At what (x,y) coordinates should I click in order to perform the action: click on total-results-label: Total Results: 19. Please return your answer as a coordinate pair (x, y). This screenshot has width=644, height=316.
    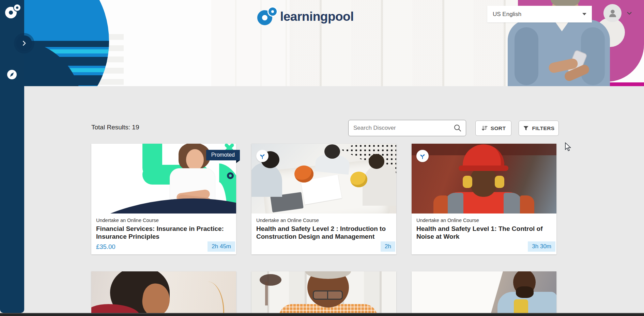
    Looking at the image, I should click on (115, 127).